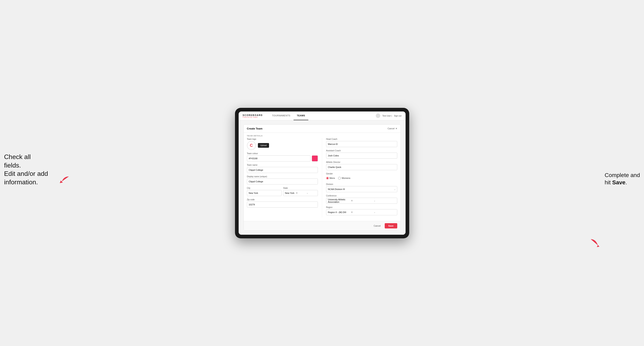 The image size is (644, 346). Describe the element at coordinates (311, 193) in the screenshot. I see `state-chevron-icon: ⌄` at that location.